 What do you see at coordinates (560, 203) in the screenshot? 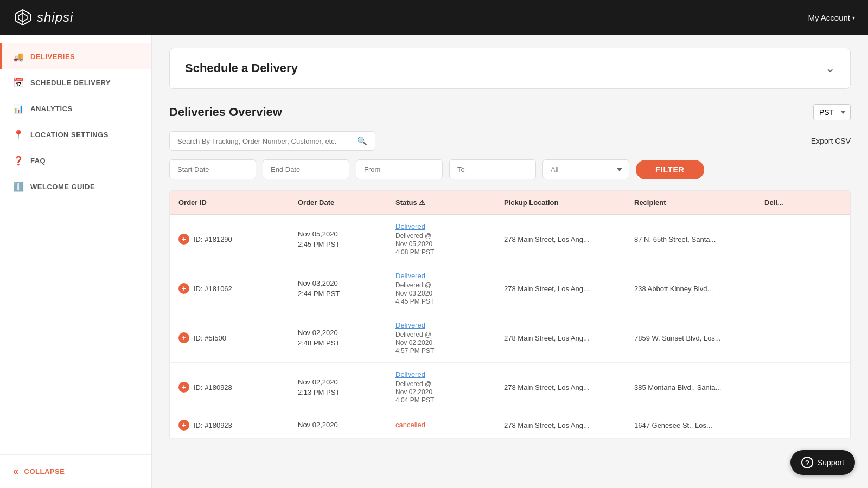
I see `col-pickup: Pickup Location` at bounding box center [560, 203].